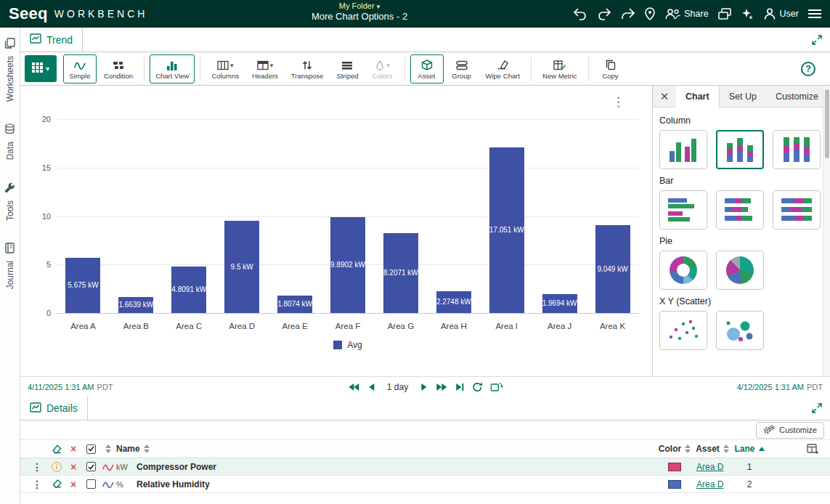  Describe the element at coordinates (588, 69) in the screenshot. I see `toolbar-separator` at that location.